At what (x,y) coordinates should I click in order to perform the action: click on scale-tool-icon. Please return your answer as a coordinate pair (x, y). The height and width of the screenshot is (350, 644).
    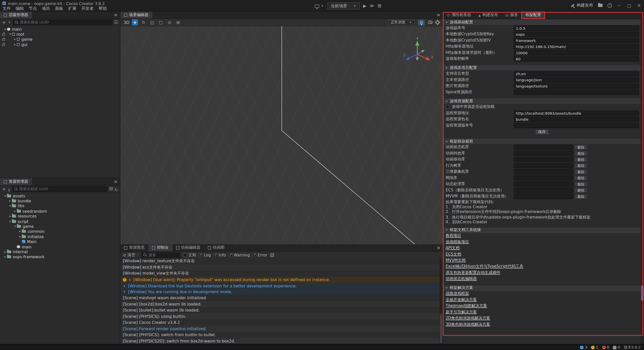
    Looking at the image, I should click on (152, 22).